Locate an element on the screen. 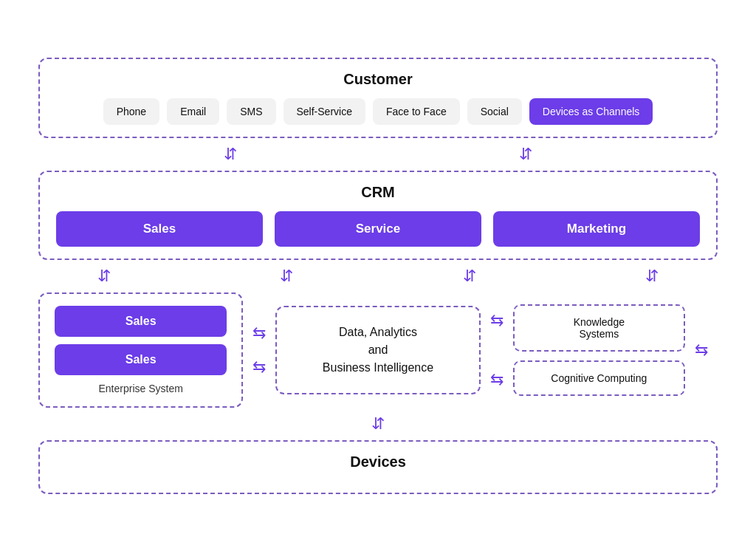  knowledge-systems-box: KnowledgeSystems is located at coordinates (599, 328).